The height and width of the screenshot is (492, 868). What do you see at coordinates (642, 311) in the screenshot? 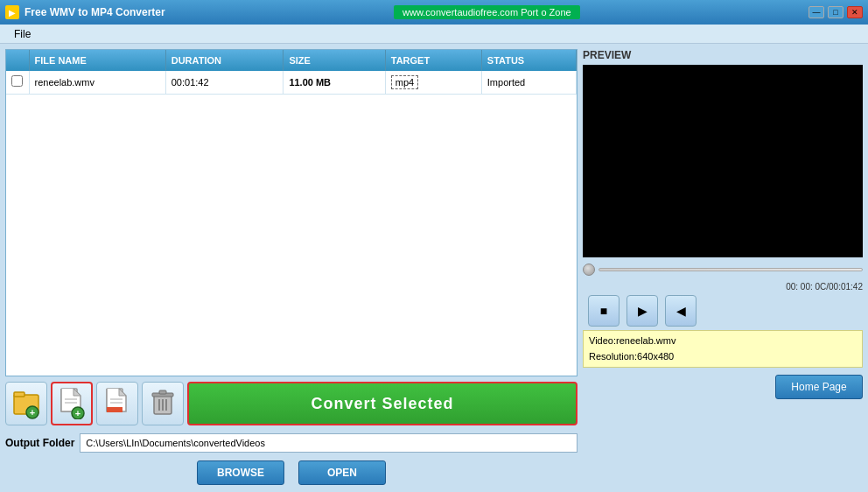
I see `play-button: ▶` at bounding box center [642, 311].